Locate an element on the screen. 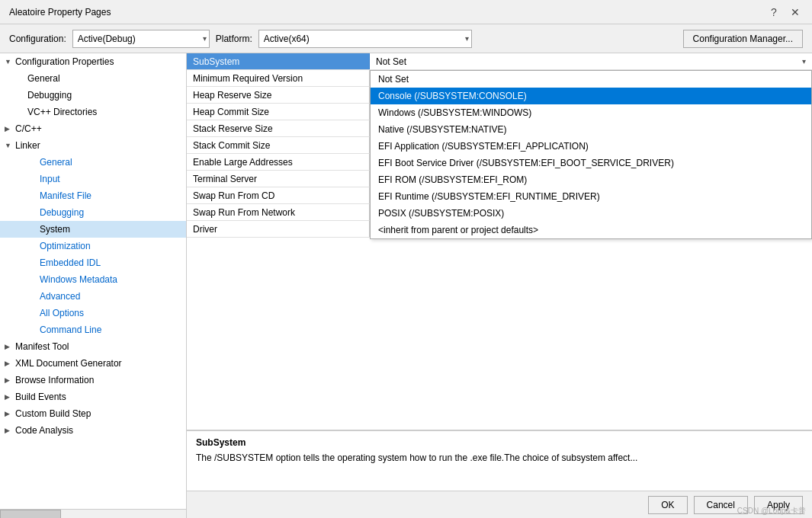 This screenshot has width=812, height=518. dropdown-option-efi-runtime: EFI Runtime (/SUBSYSTEM:EFI_RUNTIME_DRIV… is located at coordinates (591, 197).